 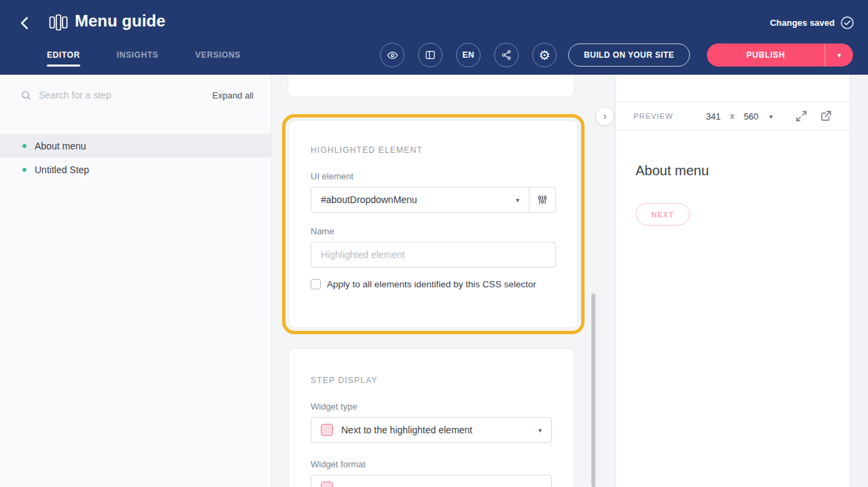 What do you see at coordinates (406, 430) in the screenshot?
I see `widget-type-value: Next to the highlighted element` at bounding box center [406, 430].